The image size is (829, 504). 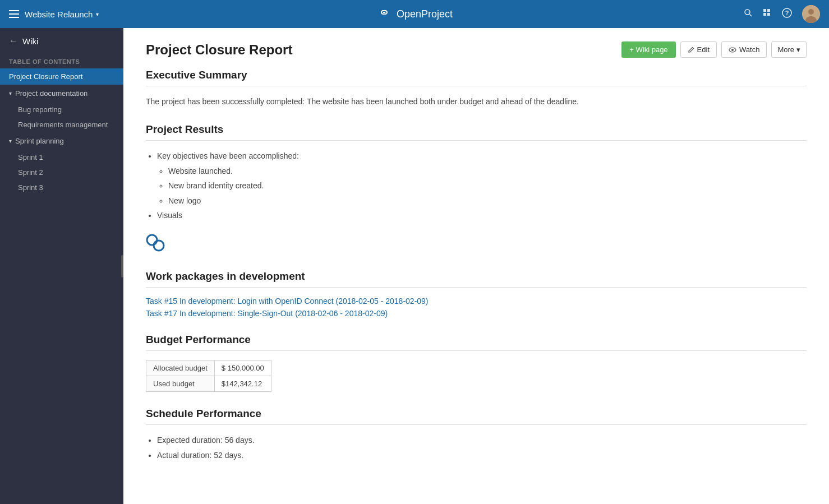 I want to click on budget-table: Allocated budget $ 150,000.00 Used budge…, so click(x=209, y=376).